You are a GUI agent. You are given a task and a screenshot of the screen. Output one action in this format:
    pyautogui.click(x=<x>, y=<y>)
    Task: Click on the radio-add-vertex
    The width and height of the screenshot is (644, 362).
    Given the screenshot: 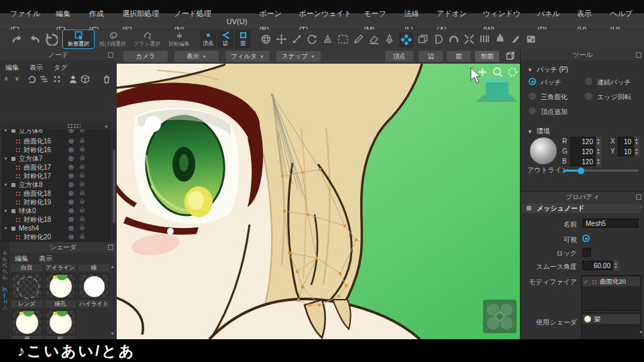 What is the action you would take?
    pyautogui.click(x=533, y=111)
    